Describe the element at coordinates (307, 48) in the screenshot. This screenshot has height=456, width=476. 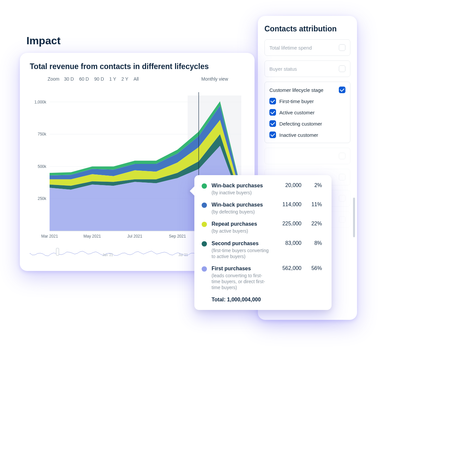
I see `filter-total-lifetime-spend: Total lifetime spend` at that location.